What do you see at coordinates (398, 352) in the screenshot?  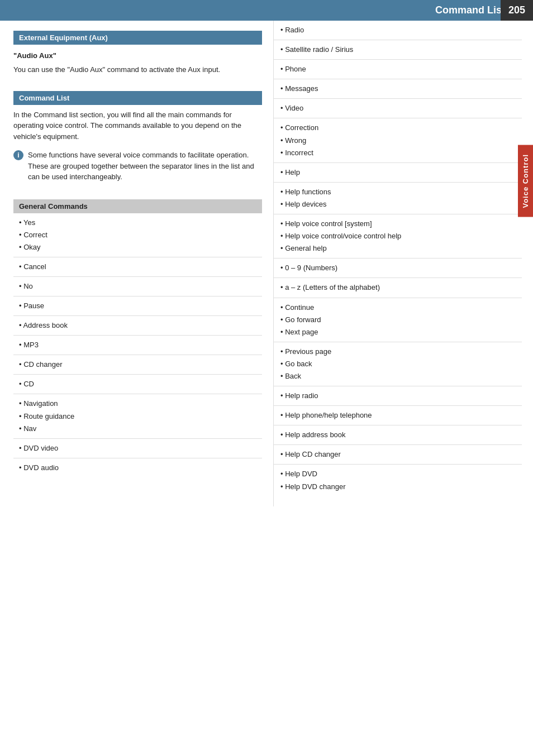 I see `cmd-previous-page: Previous page` at bounding box center [398, 352].